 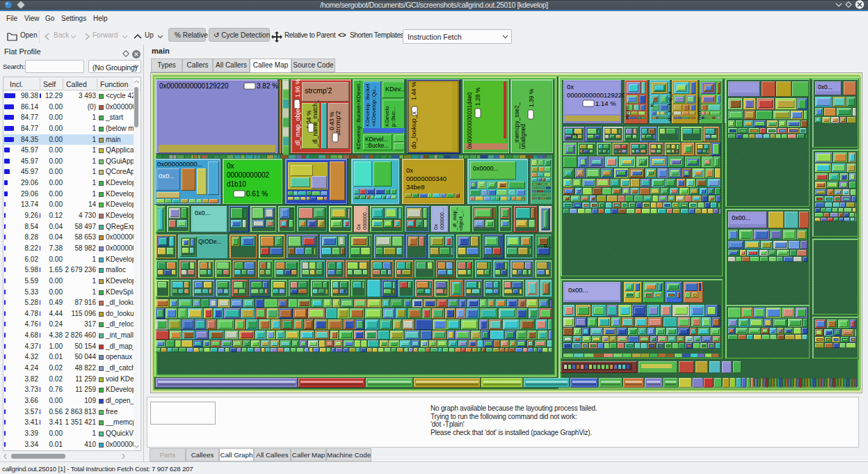 I want to click on svg-text: __m..., so click(x=573, y=135).